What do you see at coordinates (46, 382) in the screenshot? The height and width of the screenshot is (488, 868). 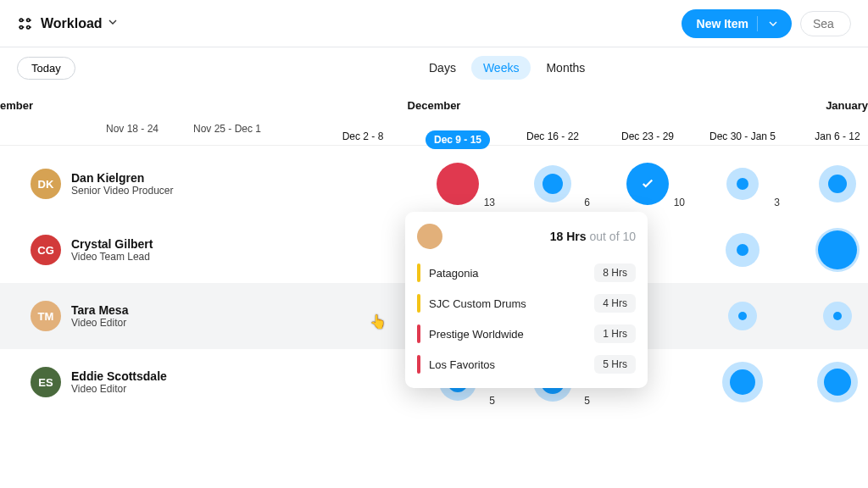 I see `avatar: ES` at bounding box center [46, 382].